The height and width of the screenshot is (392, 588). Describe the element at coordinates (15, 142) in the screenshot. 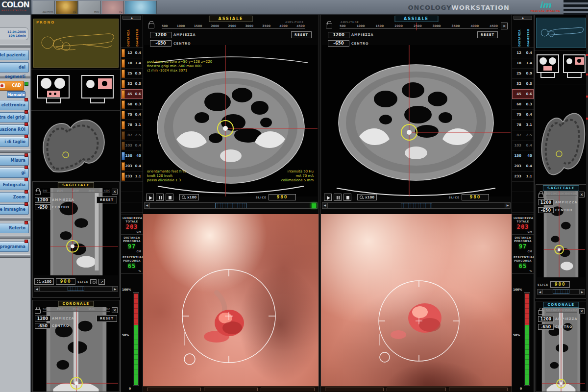

I see `sidebar-button: i di taglio` at that location.